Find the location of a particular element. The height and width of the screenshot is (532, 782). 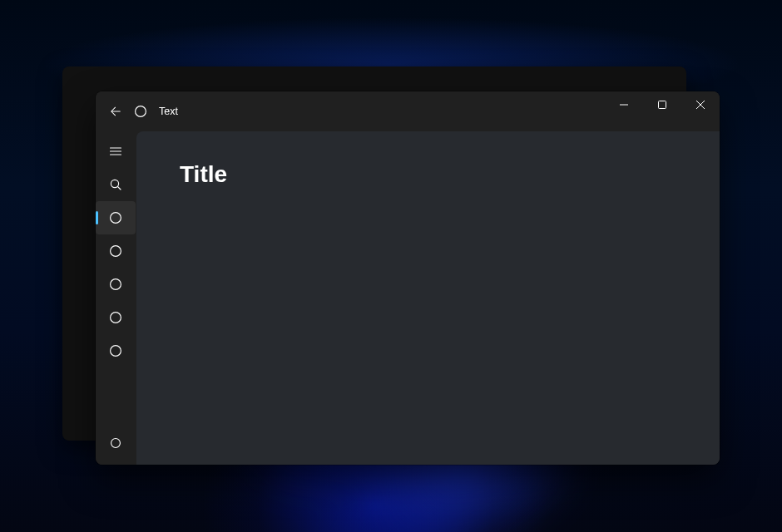

nav-top-group is located at coordinates (116, 251).